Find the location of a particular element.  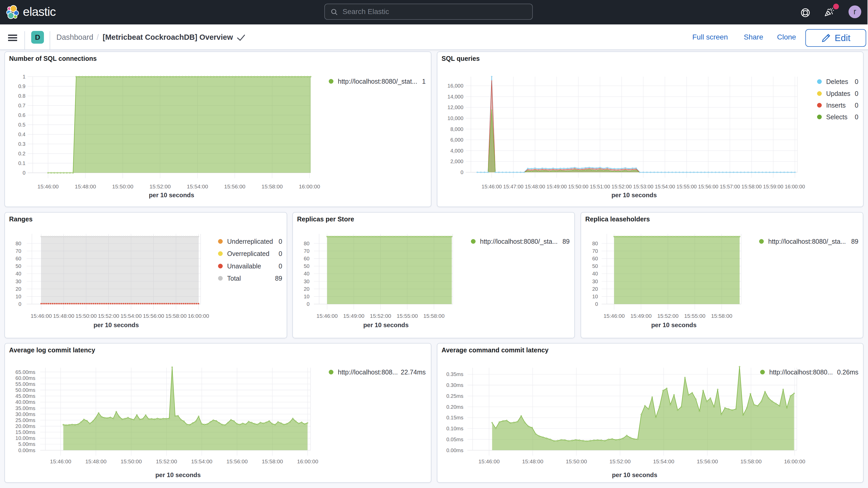

svg-text: 0.7 is located at coordinates (22, 106).